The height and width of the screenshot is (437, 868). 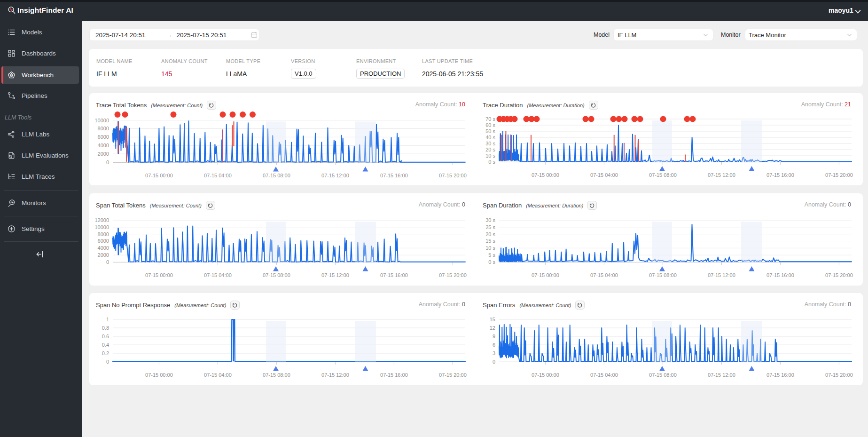 I want to click on svg-text: 15 s, so click(x=491, y=241).